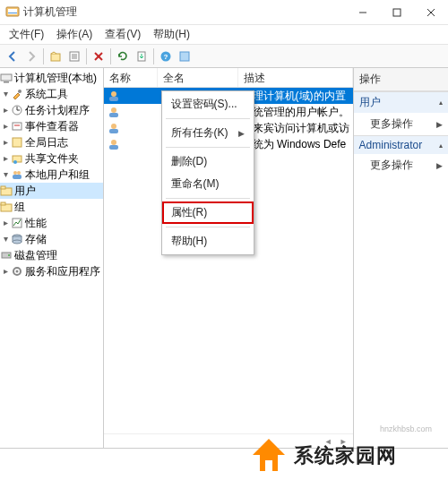 The image size is (448, 480). What do you see at coordinates (52, 207) in the screenshot?
I see `tree-groups: 组` at bounding box center [52, 207].